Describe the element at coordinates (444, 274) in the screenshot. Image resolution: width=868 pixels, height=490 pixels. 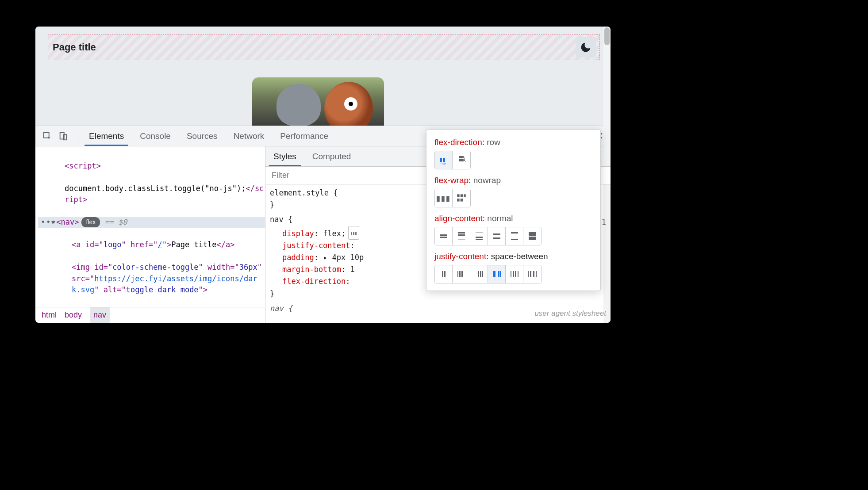
I see `justify-center-option` at that location.